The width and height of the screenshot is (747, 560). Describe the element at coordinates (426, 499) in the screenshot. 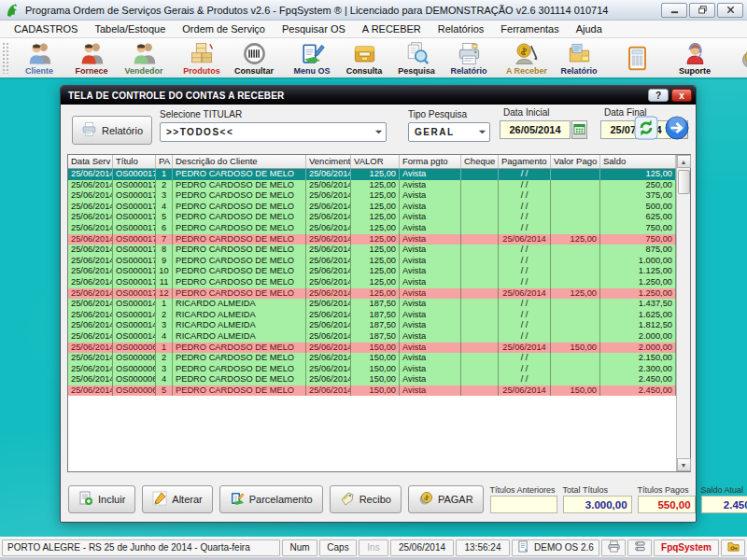

I see `pay-coin-icon` at that location.